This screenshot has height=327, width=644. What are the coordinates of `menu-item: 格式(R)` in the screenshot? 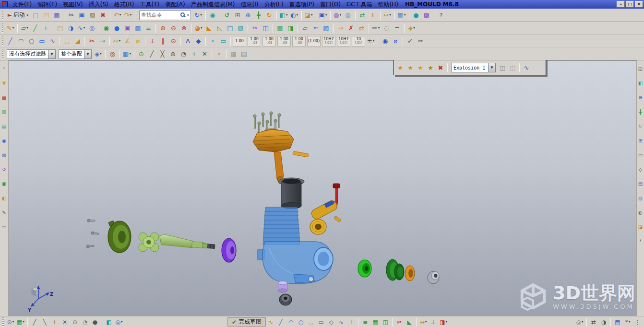 It's located at (124, 4).